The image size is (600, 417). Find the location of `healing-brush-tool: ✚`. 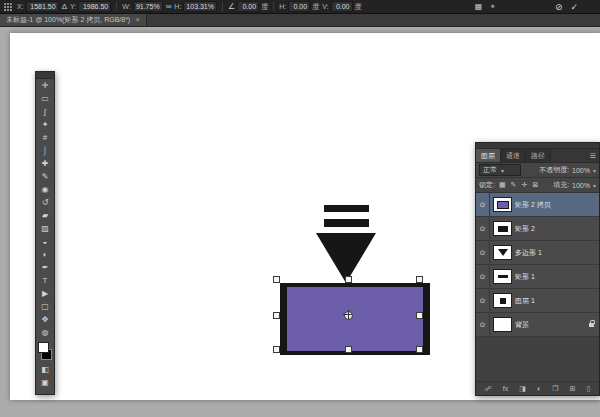

healing-brush-tool: ✚ is located at coordinates (45, 164).